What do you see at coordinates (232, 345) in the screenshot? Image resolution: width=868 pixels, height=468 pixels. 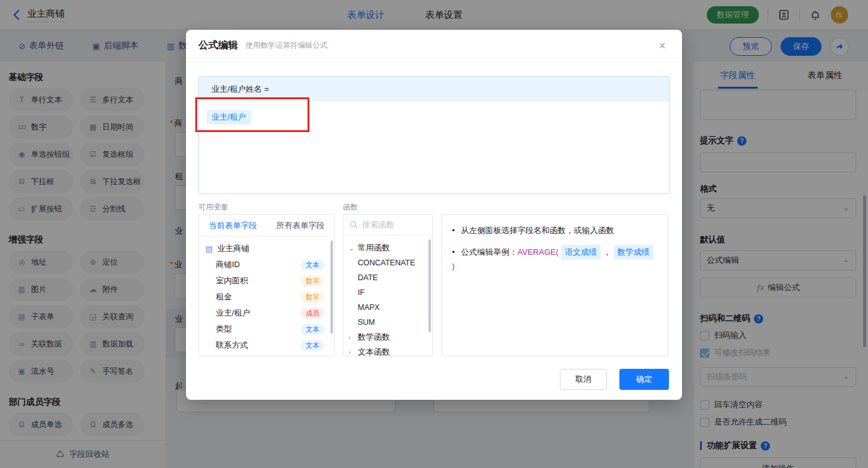 I see `variable-name: 联系方式` at bounding box center [232, 345].